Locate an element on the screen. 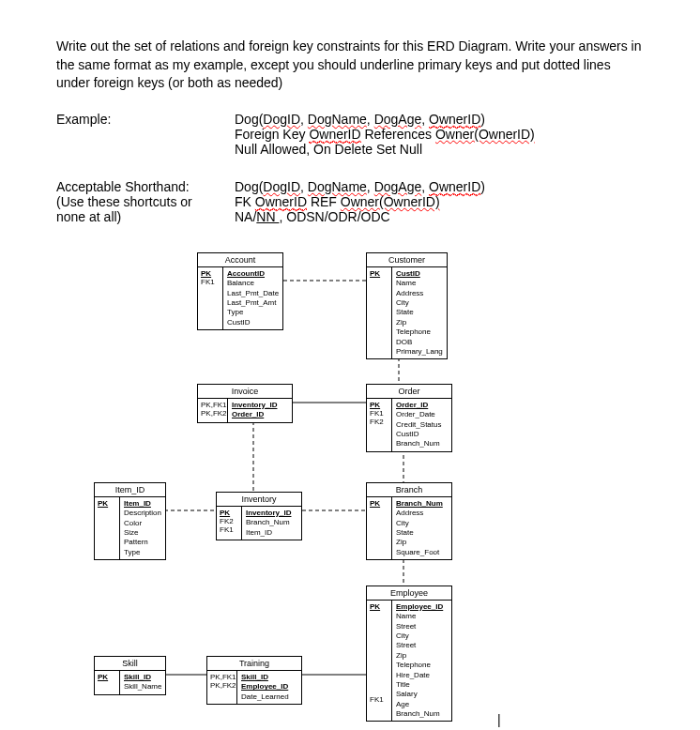 The image size is (700, 730). a: Salary is located at coordinates (424, 694).